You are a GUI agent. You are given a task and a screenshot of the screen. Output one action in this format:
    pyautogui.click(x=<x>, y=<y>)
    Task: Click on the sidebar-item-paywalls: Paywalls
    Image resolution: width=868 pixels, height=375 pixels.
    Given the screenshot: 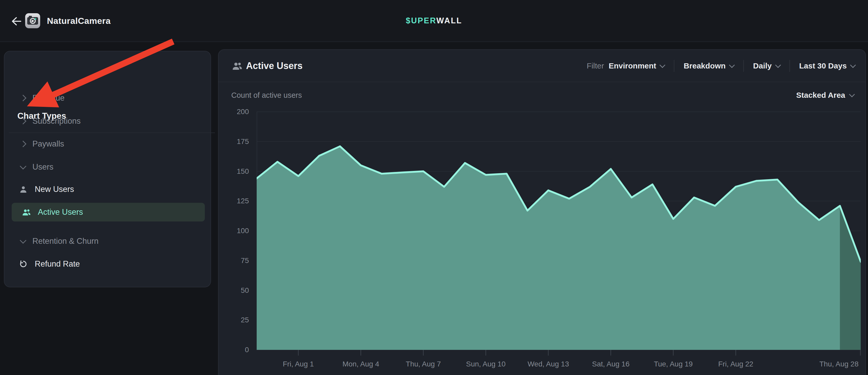 What is the action you would take?
    pyautogui.click(x=108, y=144)
    